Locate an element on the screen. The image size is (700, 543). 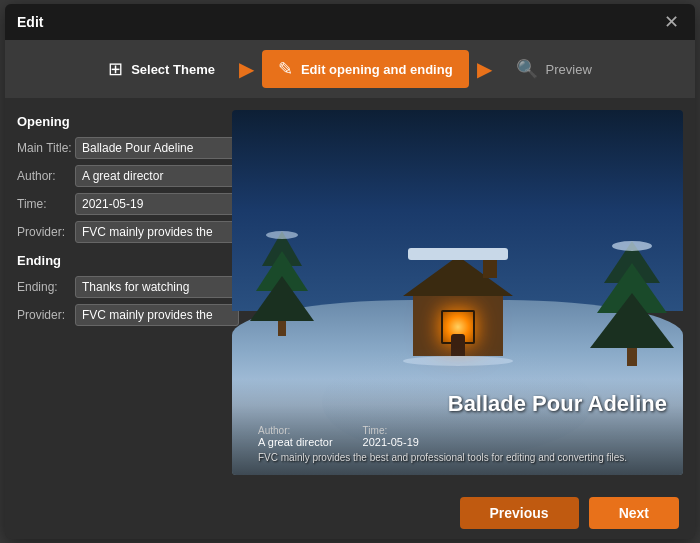
footer: Previous Next is located at coordinates (350, 513).